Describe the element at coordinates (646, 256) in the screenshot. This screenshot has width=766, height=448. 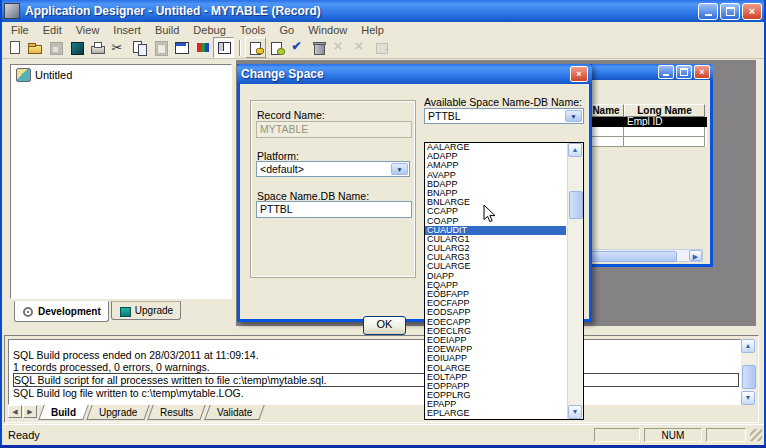
I see `record-horizontal-scrollbar: ▶` at that location.